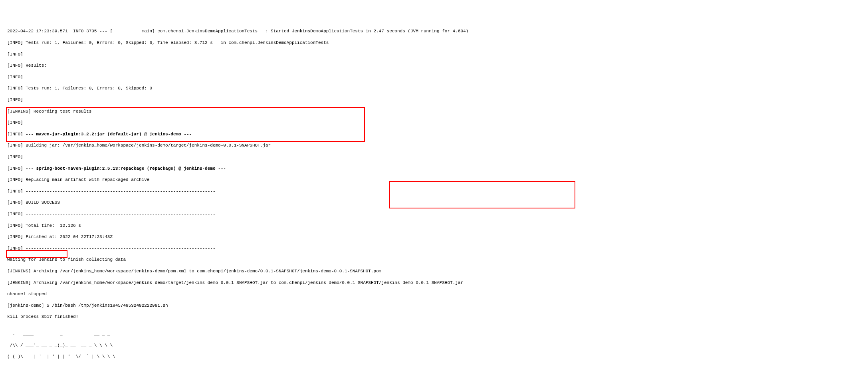 This screenshot has width=868, height=365. I want to click on log-line: 2022-04-22 17:23:39.571 INFO 3705 --- [ …, so click(434, 31).